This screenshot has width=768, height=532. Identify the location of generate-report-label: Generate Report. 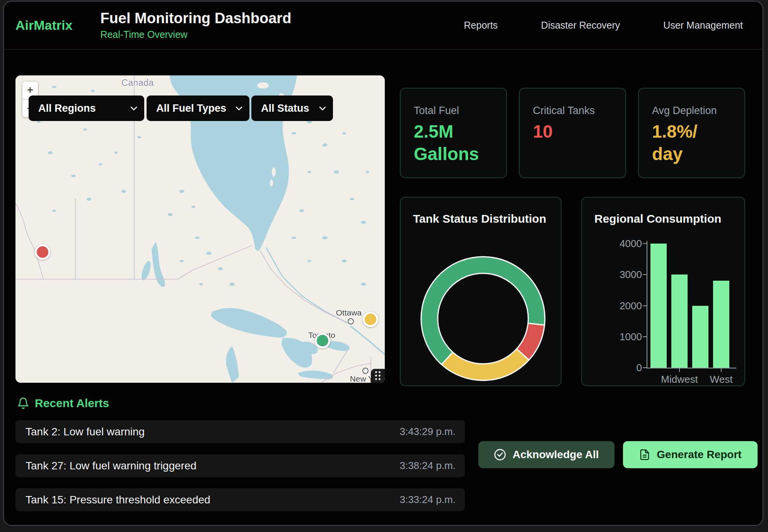
(699, 455).